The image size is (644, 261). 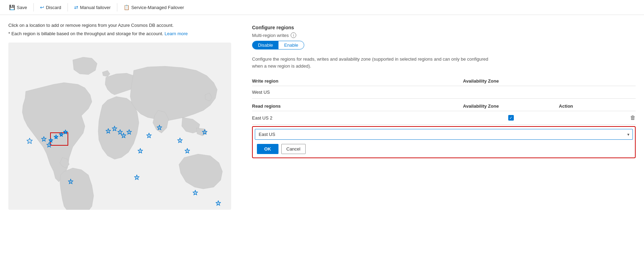 What do you see at coordinates (322, 8) in the screenshot?
I see `toolbar: 💾 Save ↩ Discard ⇄ Manual failover 📋 Ser…` at bounding box center [322, 8].